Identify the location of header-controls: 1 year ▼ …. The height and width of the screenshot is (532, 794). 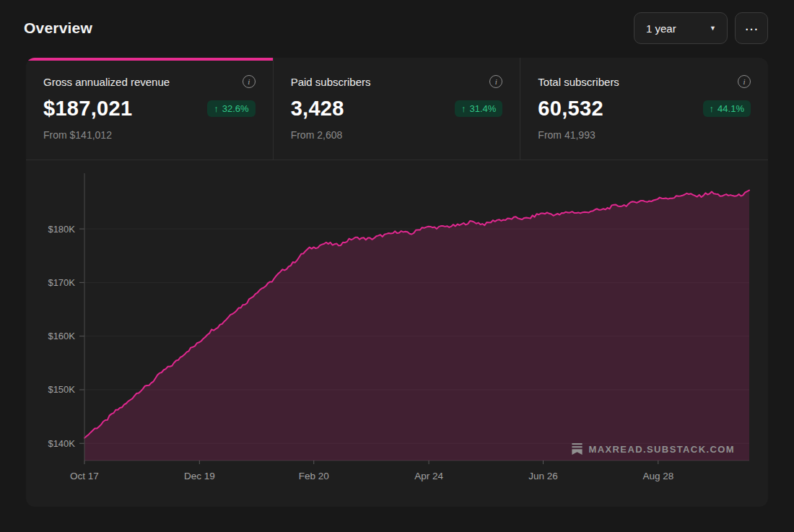
(701, 28).